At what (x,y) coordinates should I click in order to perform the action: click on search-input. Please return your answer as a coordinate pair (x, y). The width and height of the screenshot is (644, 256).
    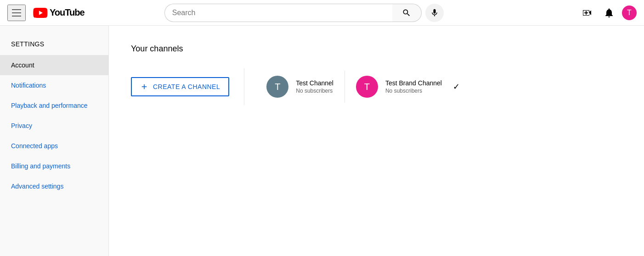
    Looking at the image, I should click on (278, 13).